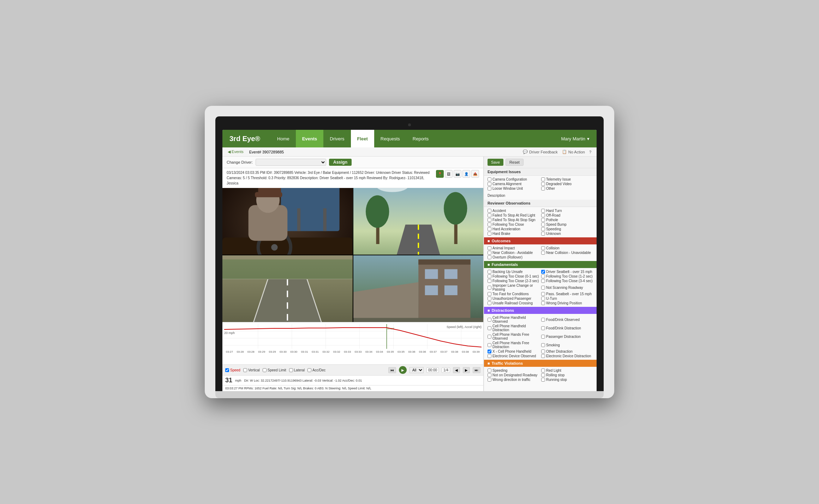 The image size is (819, 504). Describe the element at coordinates (421, 139) in the screenshot. I see `nav-reports: Reports` at that location.